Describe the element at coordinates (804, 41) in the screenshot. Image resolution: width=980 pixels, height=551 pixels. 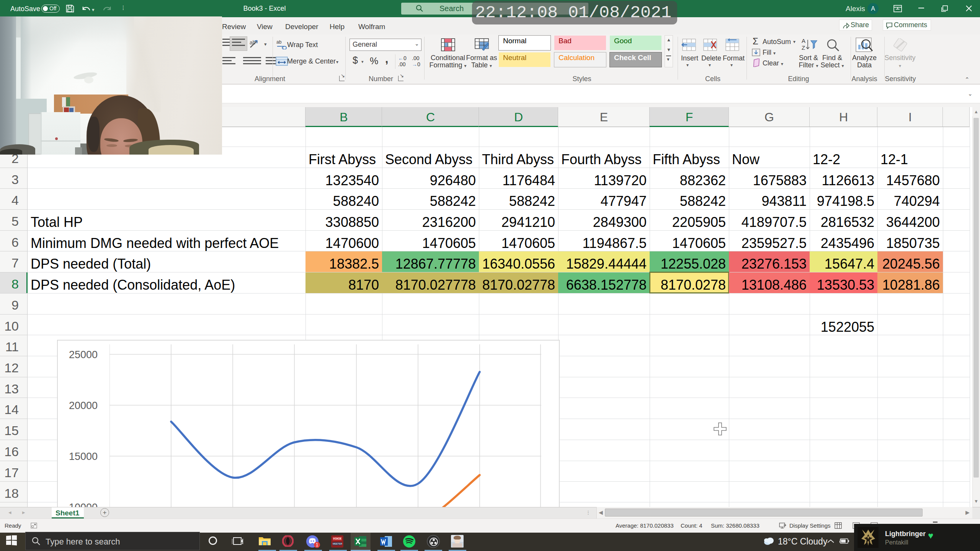
I see `svg-text: A` at that location.